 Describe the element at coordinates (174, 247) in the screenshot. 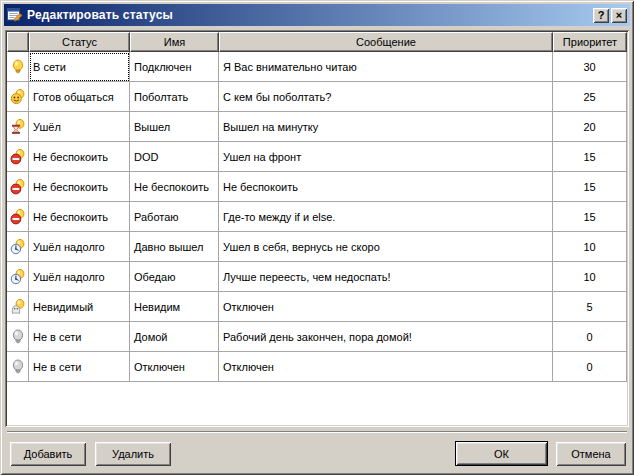

I see `name-cell: Давно вышел` at that location.